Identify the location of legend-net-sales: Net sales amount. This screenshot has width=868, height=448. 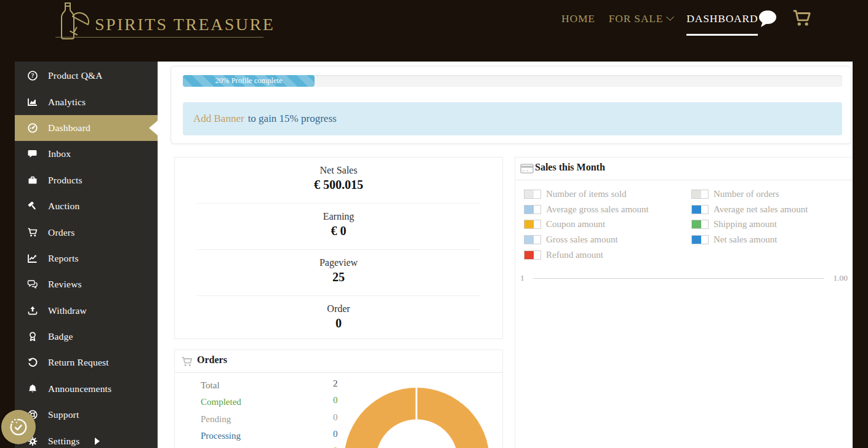
(772, 240).